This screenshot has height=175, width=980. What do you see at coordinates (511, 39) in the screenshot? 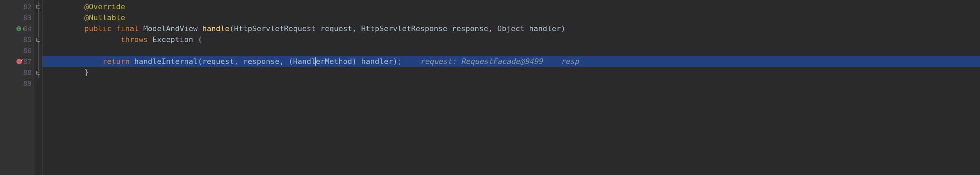
I see `code-line: throws Exception {` at bounding box center [511, 39].